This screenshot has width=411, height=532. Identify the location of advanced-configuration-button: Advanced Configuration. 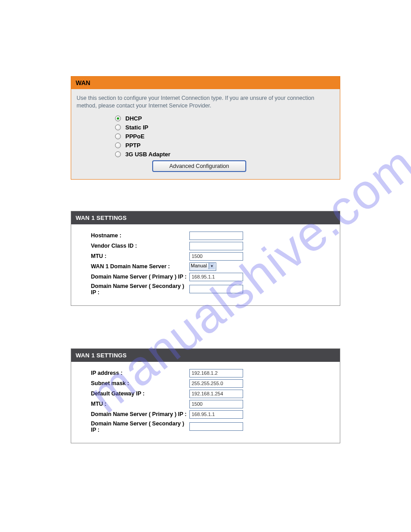
(199, 166).